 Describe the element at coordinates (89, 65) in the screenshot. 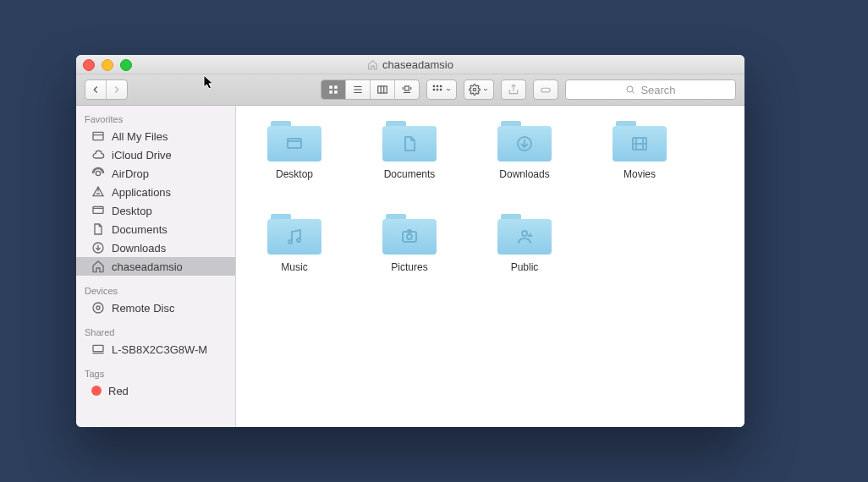

I see `close-button` at that location.